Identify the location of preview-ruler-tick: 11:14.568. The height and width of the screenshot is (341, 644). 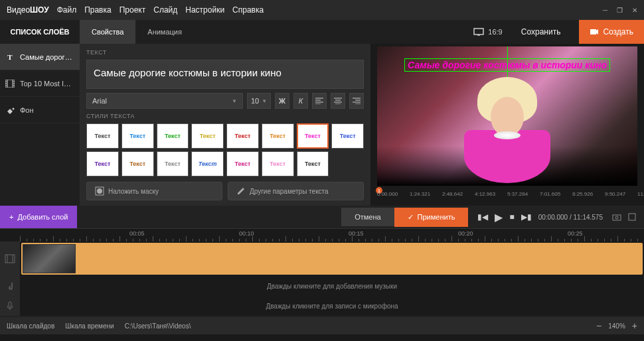
(641, 194).